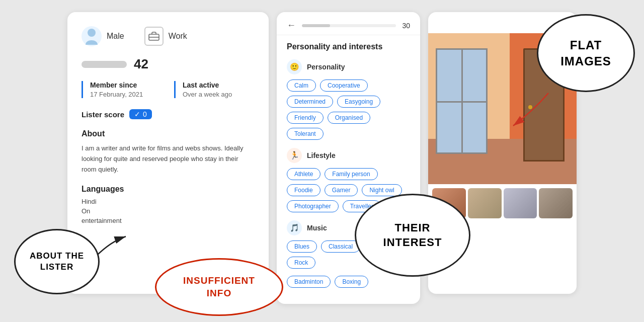 Image resolution: width=644 pixels, height=322 pixels. I want to click on personality-tags: CalmCooperativeDeterminedEasygoingFriend…, so click(348, 110).